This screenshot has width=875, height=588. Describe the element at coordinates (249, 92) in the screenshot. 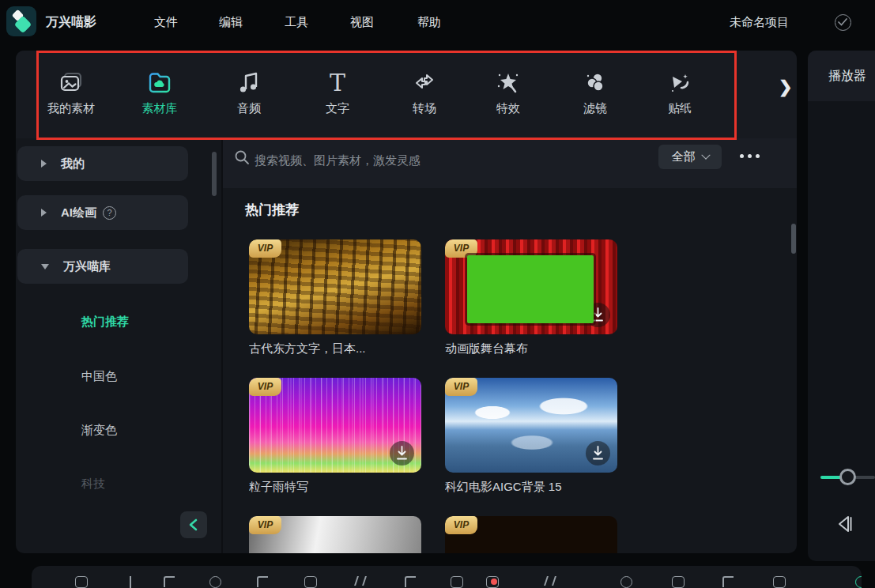

I see `tab-audio: 音频` at that location.